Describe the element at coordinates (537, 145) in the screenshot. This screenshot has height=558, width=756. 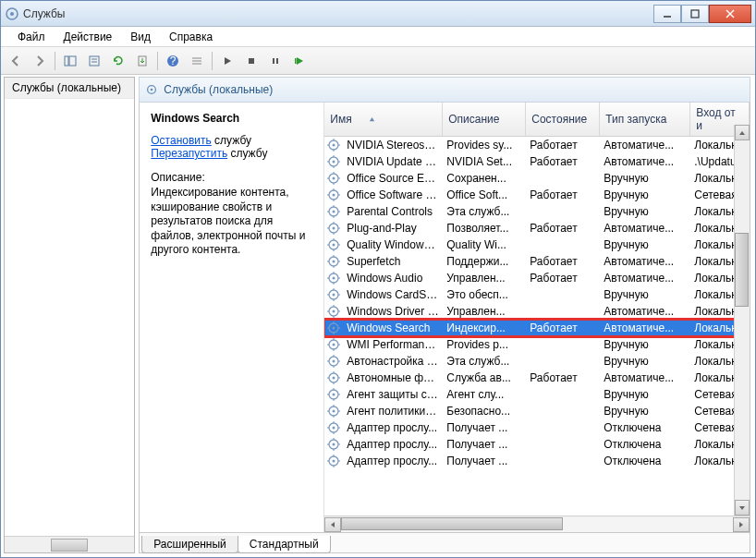
I see `service-row: NVIDIA Stereosco...Provides sy...Работае…` at that location.